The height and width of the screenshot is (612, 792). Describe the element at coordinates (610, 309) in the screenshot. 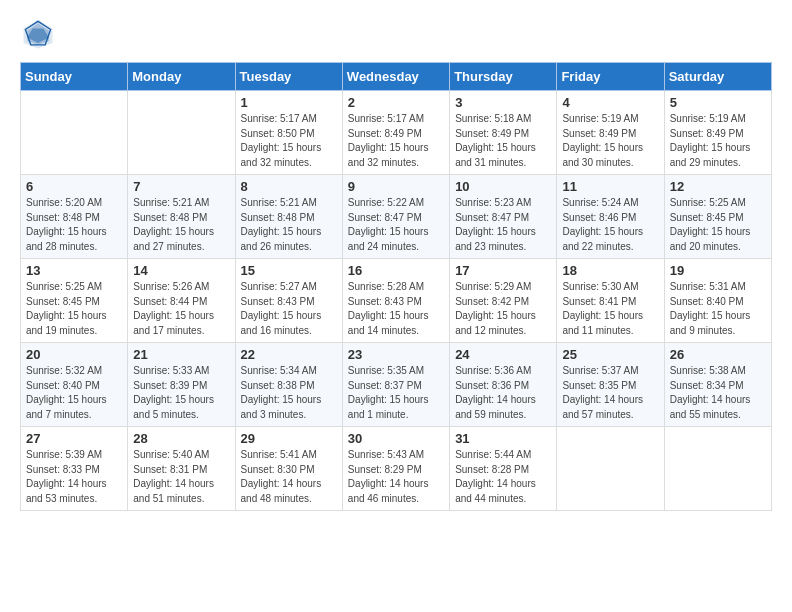

I see `day-info: Sunrise: 5:30 AM Sunset: 8:41 PM Dayligh…` at that location.